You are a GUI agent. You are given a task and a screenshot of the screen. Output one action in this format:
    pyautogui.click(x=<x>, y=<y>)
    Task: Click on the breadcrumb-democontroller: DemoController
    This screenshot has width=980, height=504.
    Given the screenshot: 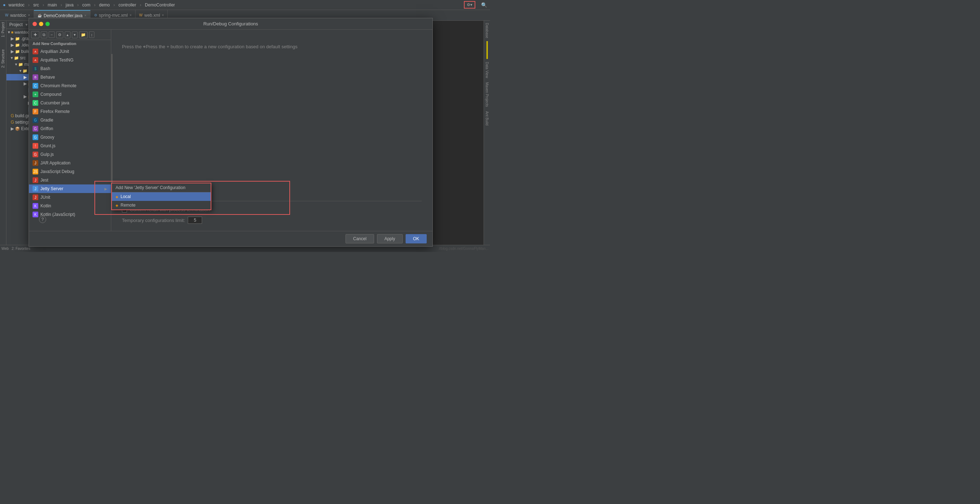 What is the action you would take?
    pyautogui.click(x=160, y=5)
    